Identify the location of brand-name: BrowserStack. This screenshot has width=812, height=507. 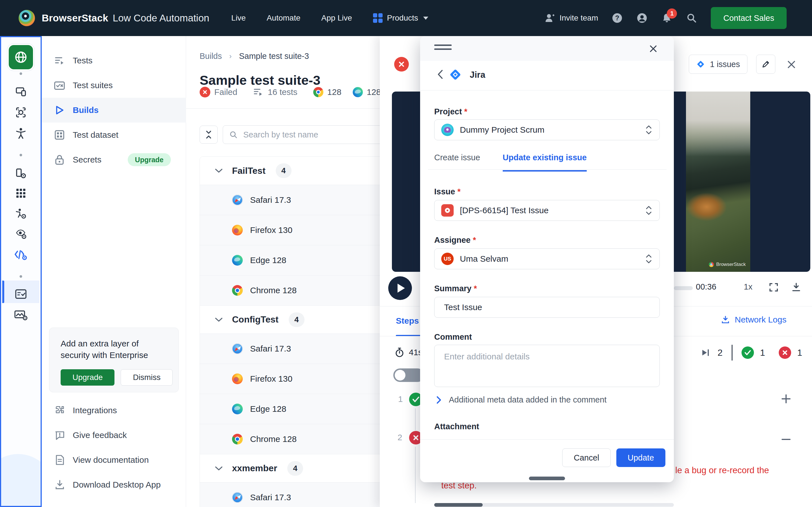
(75, 18).